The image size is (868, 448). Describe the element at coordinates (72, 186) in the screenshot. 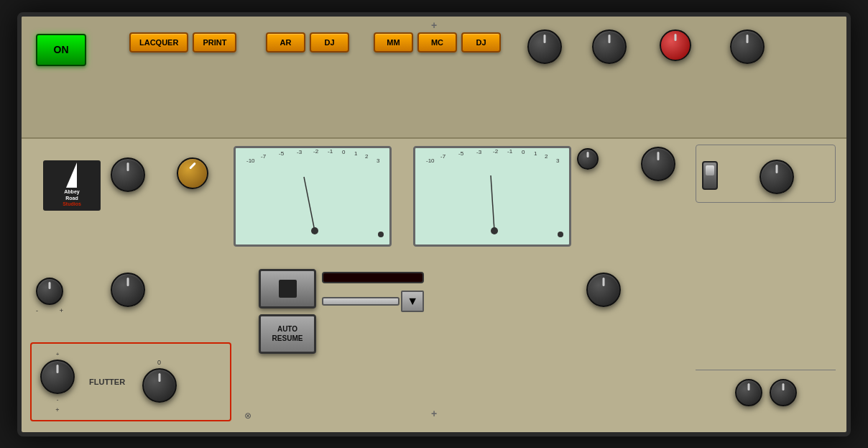

I see `abbey-road-logo: AbbeyRoadStudios` at that location.